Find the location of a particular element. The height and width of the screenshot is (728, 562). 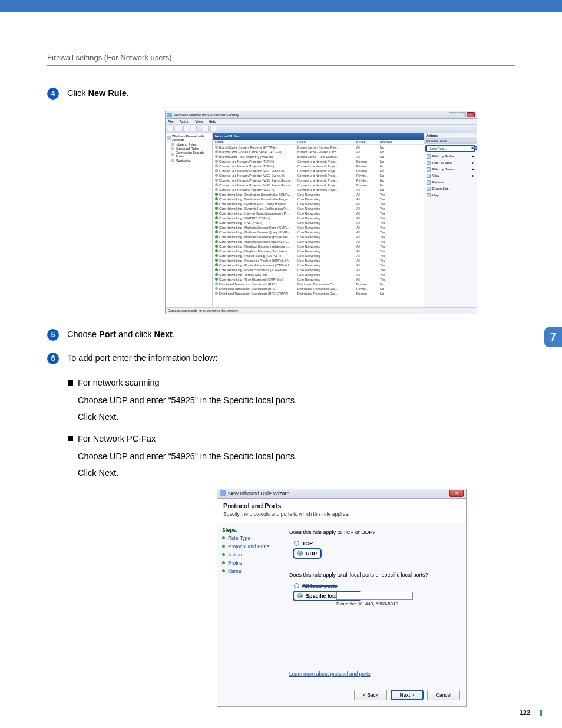

table-row: BranchCache Content Retrieval (HTTP-In)B… is located at coordinates (318, 147).